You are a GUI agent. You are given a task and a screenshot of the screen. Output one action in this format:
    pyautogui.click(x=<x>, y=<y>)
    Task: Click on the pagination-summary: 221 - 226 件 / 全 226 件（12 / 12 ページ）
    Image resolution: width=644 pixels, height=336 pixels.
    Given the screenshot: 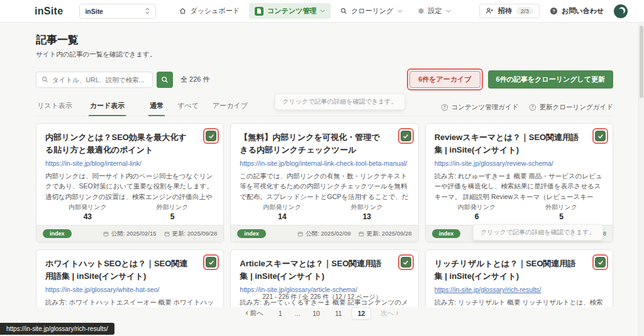 What is the action you would take?
    pyautogui.click(x=322, y=297)
    